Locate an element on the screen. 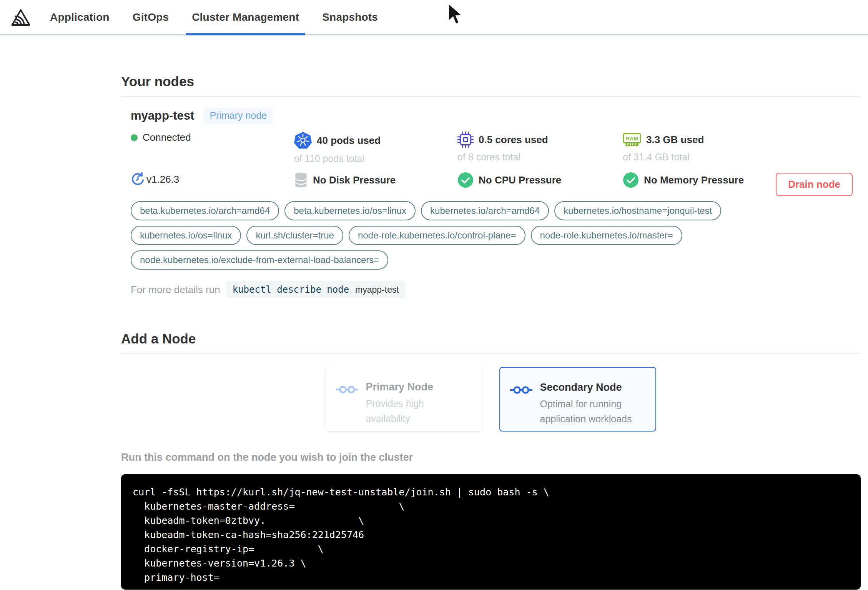 This screenshot has height=590, width=868. primary-node-title: Primary Node is located at coordinates (414, 387).